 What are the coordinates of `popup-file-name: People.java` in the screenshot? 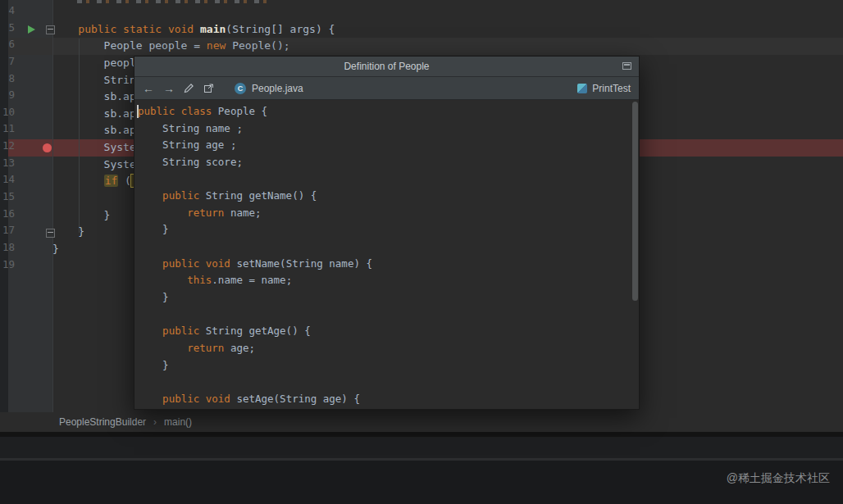 It's located at (277, 89).